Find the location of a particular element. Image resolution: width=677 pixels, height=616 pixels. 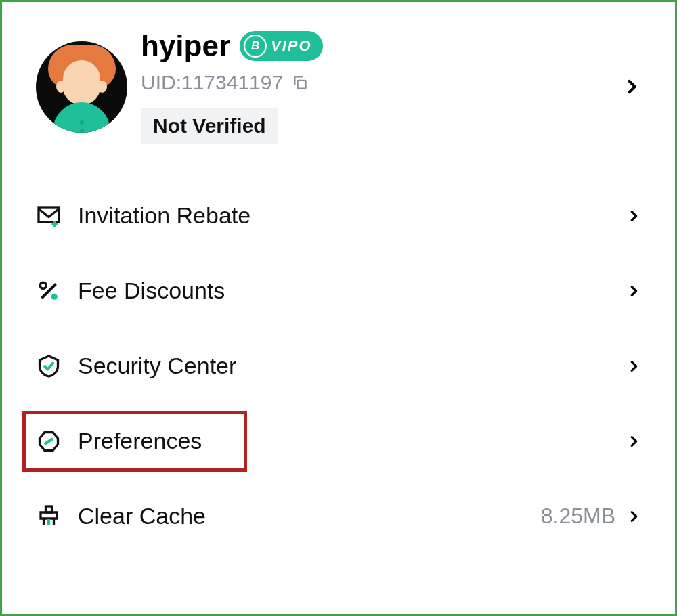

menu-item-preferences: Preferences is located at coordinates (338, 441).